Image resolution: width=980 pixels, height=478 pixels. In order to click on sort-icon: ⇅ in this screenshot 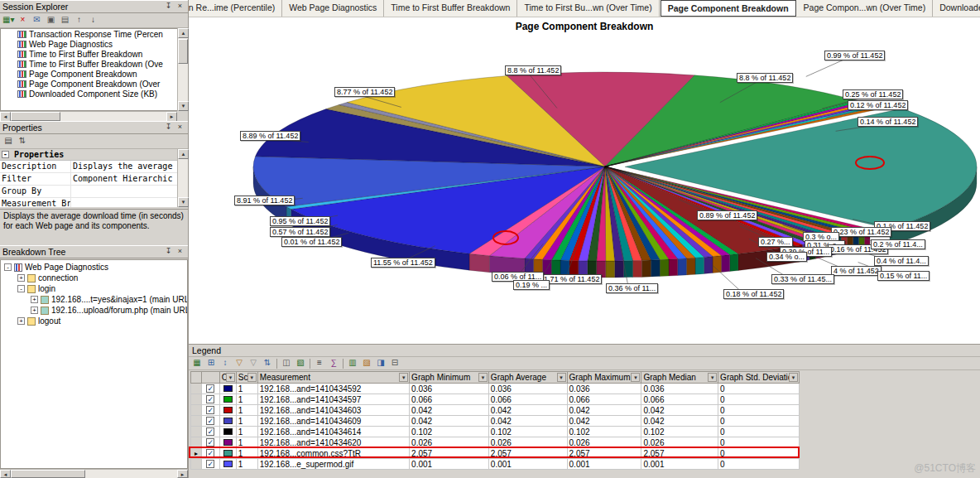, I will do `click(267, 363)`.